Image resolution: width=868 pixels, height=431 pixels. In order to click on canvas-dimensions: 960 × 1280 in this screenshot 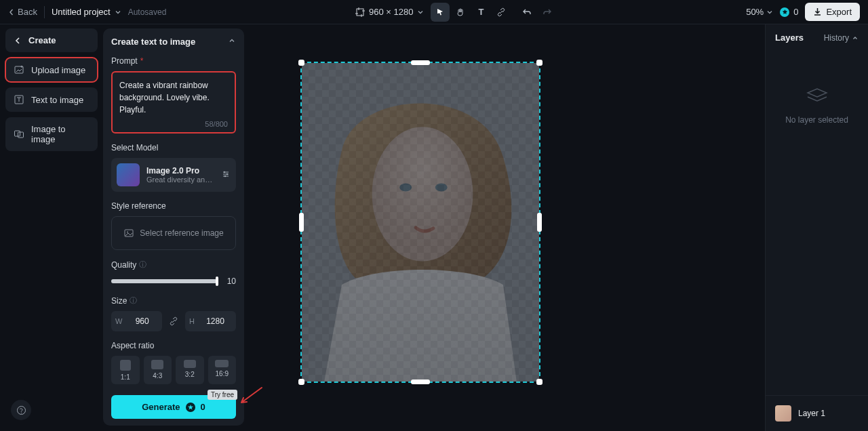, I will do `click(389, 12)`.